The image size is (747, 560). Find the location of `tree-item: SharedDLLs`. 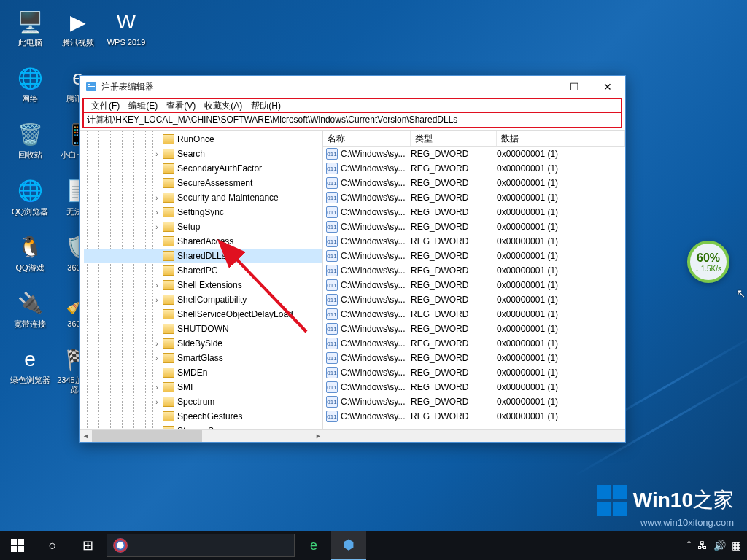

tree-item: SharedDLLs is located at coordinates (203, 256).